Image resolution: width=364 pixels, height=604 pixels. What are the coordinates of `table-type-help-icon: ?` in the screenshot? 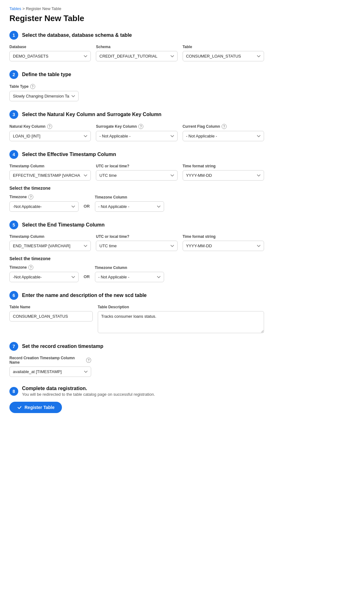 It's located at (33, 87).